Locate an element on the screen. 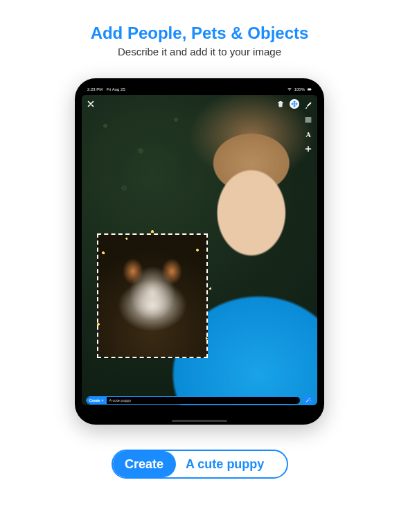 The width and height of the screenshot is (399, 532). battery-icon is located at coordinates (310, 89).